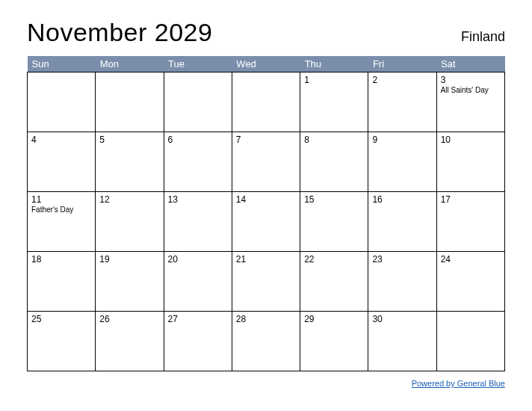 This screenshot has height=411, width=532. What do you see at coordinates (334, 200) in the screenshot?
I see `day-number: 15` at bounding box center [334, 200].